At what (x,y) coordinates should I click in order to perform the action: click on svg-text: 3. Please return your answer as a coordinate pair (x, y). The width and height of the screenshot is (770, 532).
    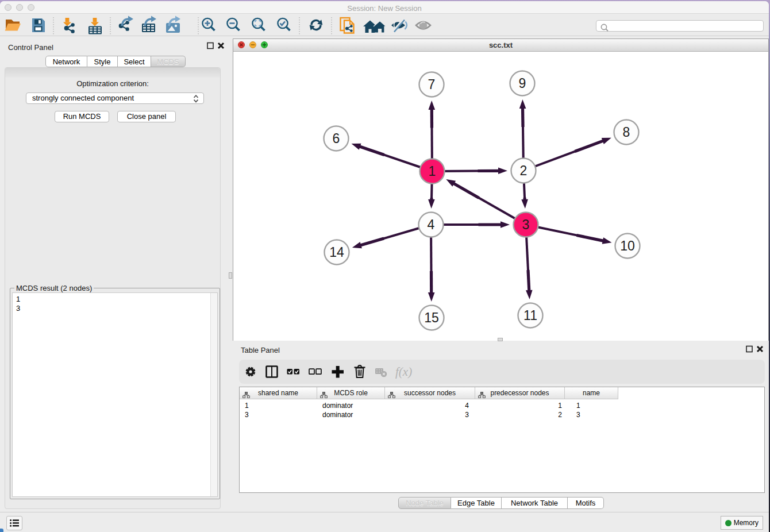
    Looking at the image, I should click on (526, 225).